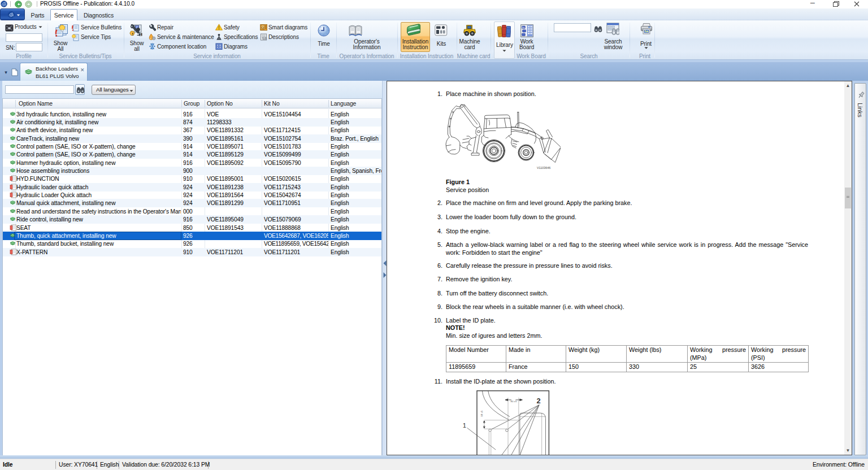 This screenshot has height=470, width=868. I want to click on svg-text: Yes, so click(523, 28).